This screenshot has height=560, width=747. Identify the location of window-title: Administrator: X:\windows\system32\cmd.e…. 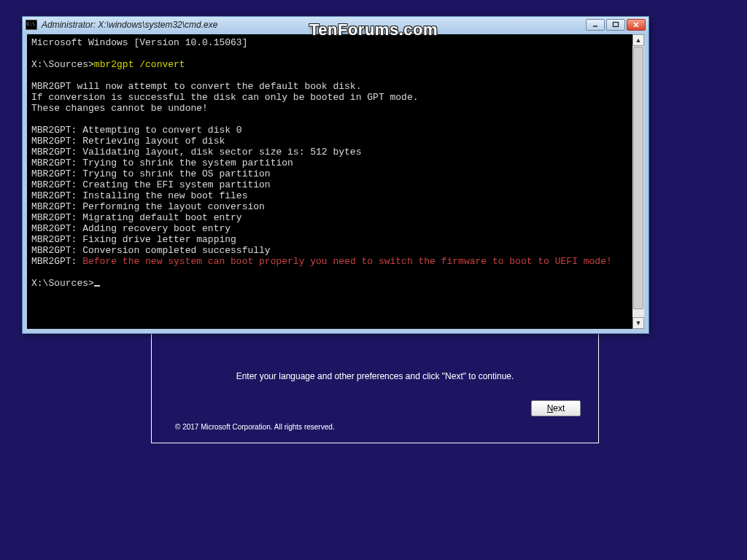
(314, 25).